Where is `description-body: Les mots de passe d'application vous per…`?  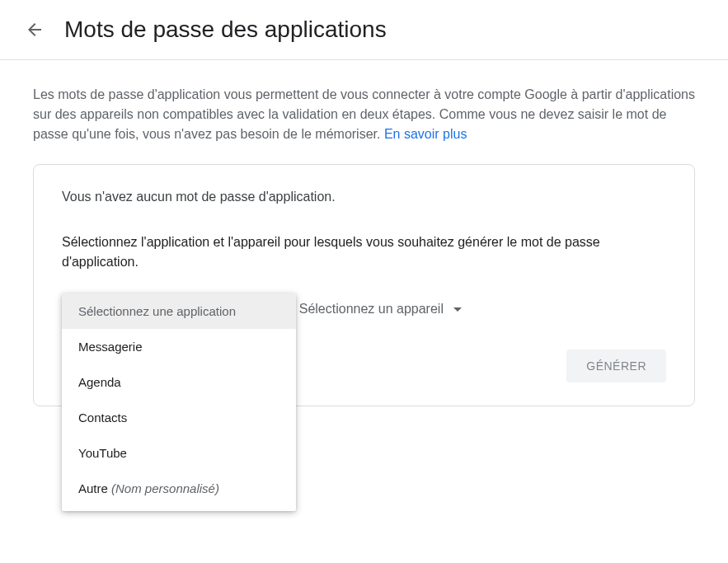
description-body: Les mots de passe d'application vous per… is located at coordinates (364, 114).